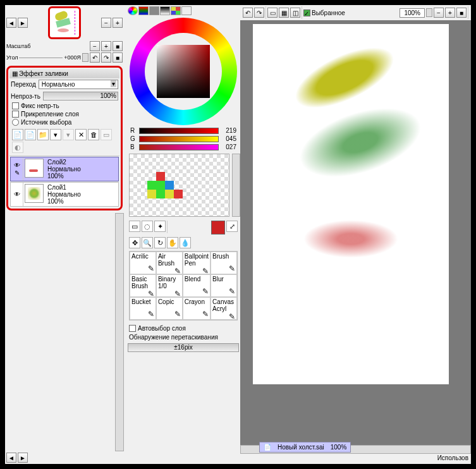 This screenshot has height=469, width=476. What do you see at coordinates (94, 135) in the screenshot?
I see `delete-layer-icon: 🗑` at bounding box center [94, 135].